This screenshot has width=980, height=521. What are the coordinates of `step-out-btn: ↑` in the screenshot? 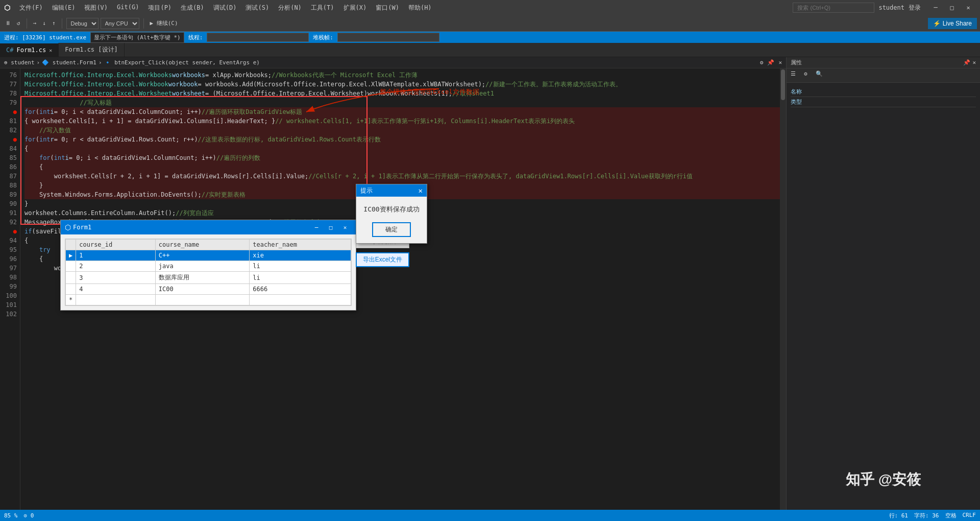 It's located at (54, 23).